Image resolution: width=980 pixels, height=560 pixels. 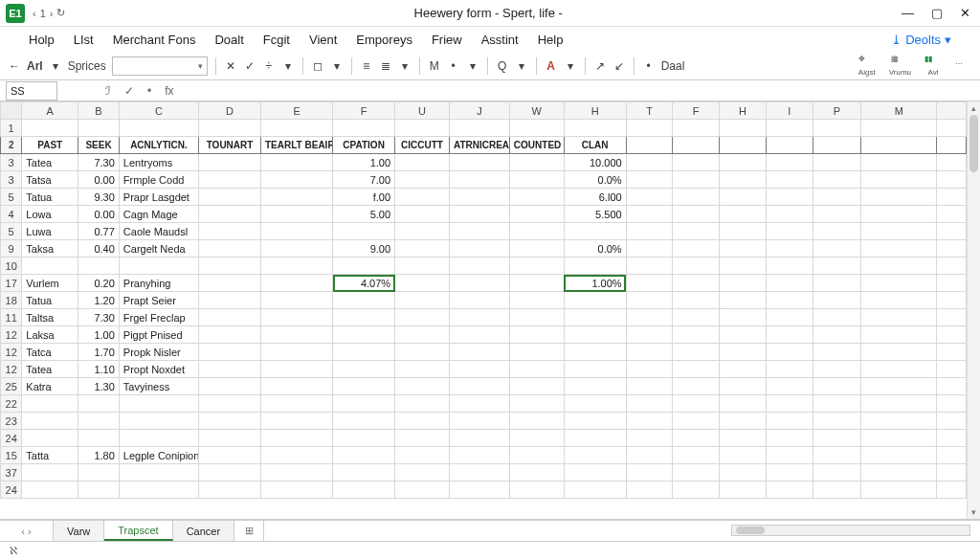 I want to click on cell: 1.20, so click(x=100, y=301).